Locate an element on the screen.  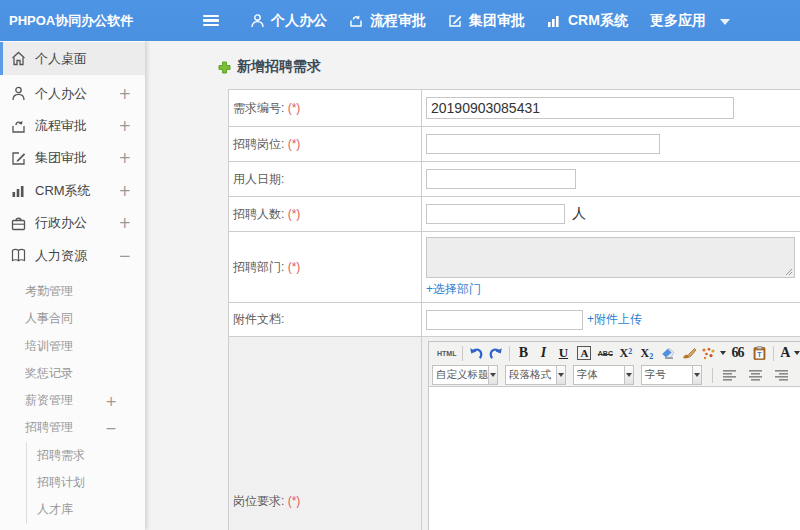
demand-no-input is located at coordinates (580, 108).